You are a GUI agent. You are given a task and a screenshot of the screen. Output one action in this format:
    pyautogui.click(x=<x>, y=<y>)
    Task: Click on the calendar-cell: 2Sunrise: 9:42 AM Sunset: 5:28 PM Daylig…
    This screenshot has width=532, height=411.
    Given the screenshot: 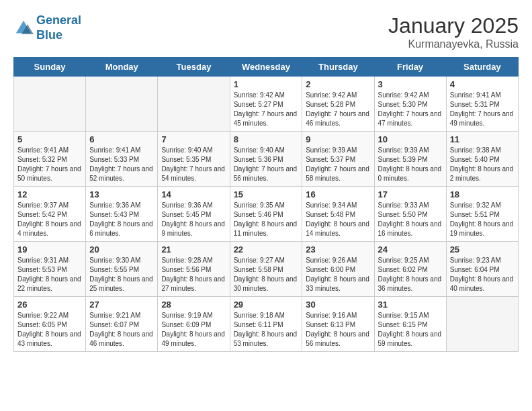 What is the action you would take?
    pyautogui.click(x=339, y=104)
    